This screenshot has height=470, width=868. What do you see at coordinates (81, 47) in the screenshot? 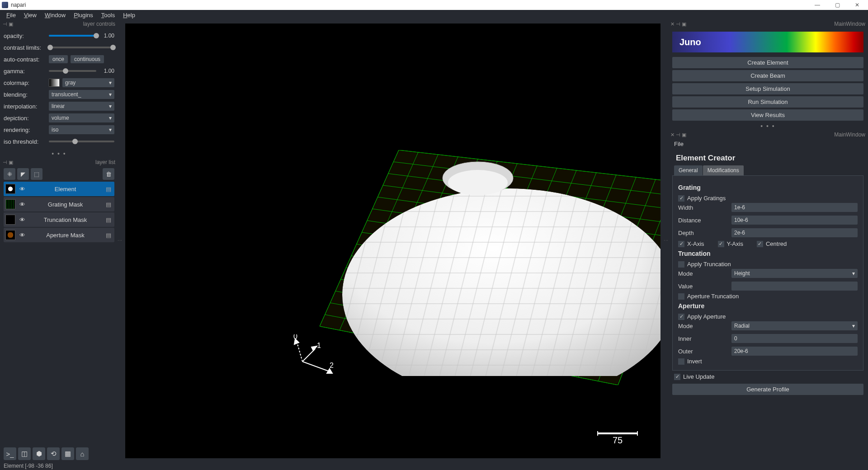
I see `contrast-slider` at bounding box center [81, 47].